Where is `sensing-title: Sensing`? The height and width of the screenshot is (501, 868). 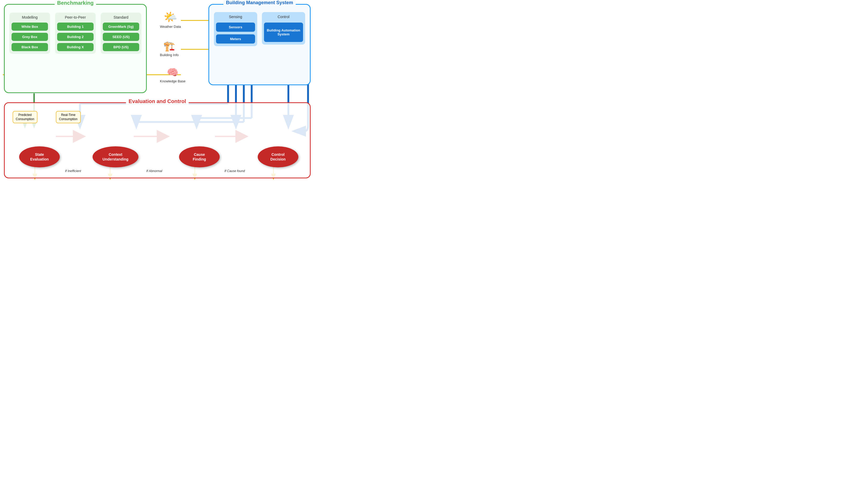
sensing-title: Sensing is located at coordinates (236, 17).